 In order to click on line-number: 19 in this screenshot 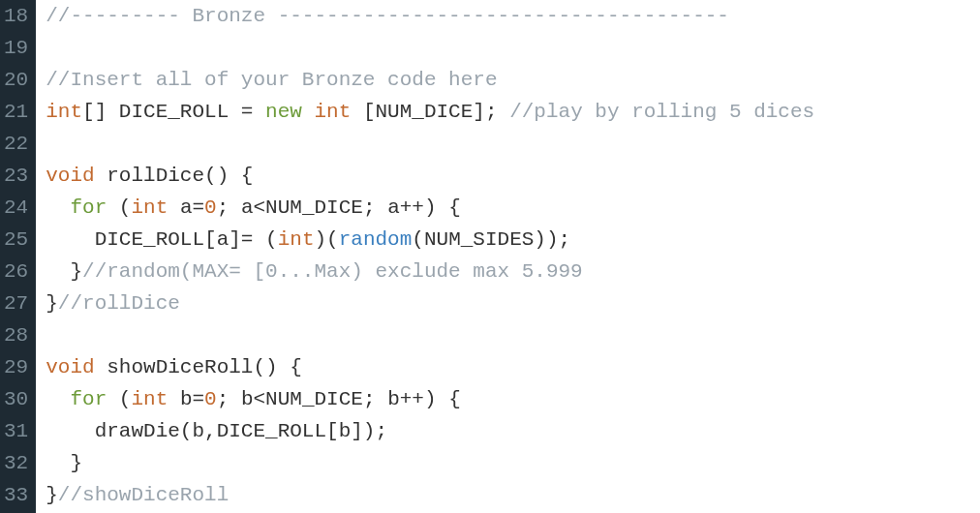, I will do `click(15, 48)`.